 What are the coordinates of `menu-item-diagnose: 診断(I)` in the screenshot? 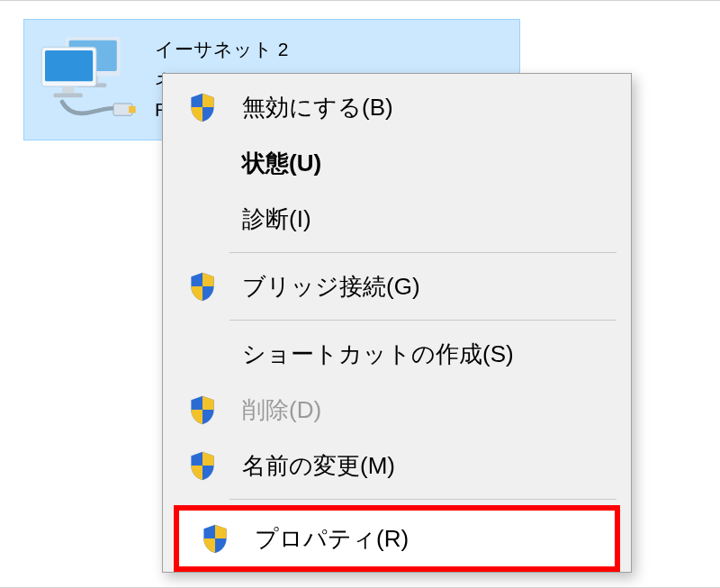 It's located at (397, 219).